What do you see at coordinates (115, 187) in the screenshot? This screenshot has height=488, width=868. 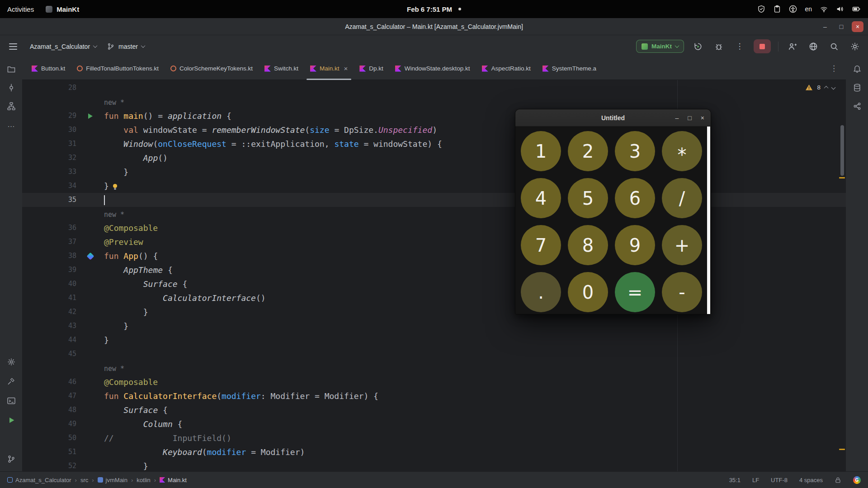 I see `intention-bulb-icon` at bounding box center [115, 187].